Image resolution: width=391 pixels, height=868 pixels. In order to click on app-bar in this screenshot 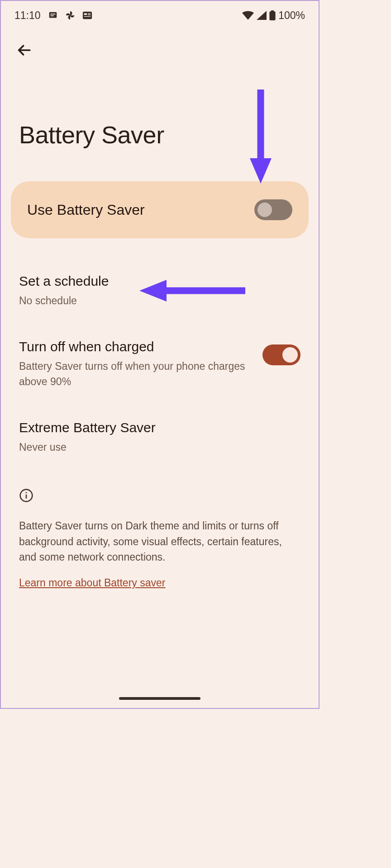, I will do `click(160, 44)`.